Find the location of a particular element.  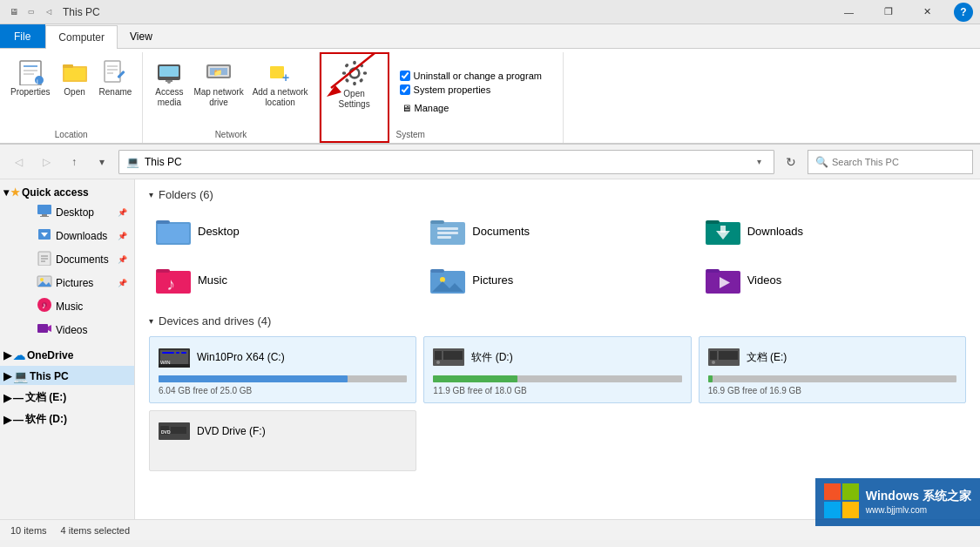

onedrive-header: ▶ ☁ OneDrive is located at coordinates (67, 355).